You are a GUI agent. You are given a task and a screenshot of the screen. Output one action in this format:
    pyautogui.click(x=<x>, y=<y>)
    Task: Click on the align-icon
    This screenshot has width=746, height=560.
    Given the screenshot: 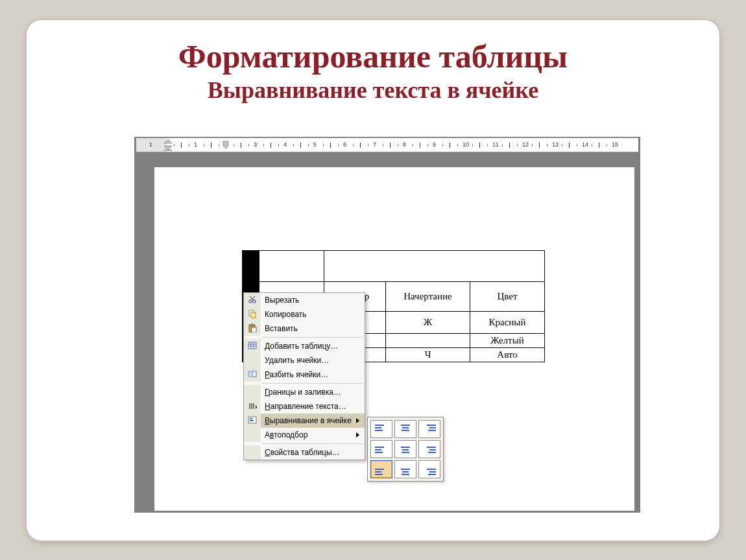 What is the action you would take?
    pyautogui.click(x=252, y=421)
    